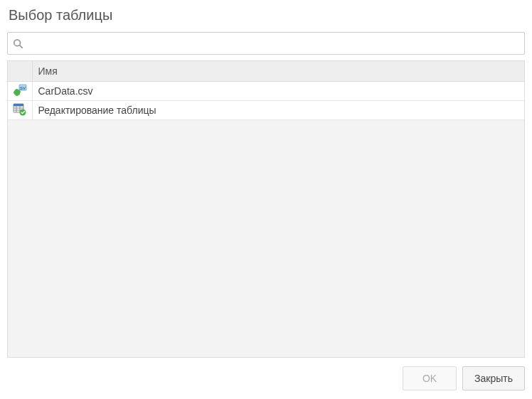  What do you see at coordinates (266, 43) in the screenshot?
I see `search-input` at bounding box center [266, 43].